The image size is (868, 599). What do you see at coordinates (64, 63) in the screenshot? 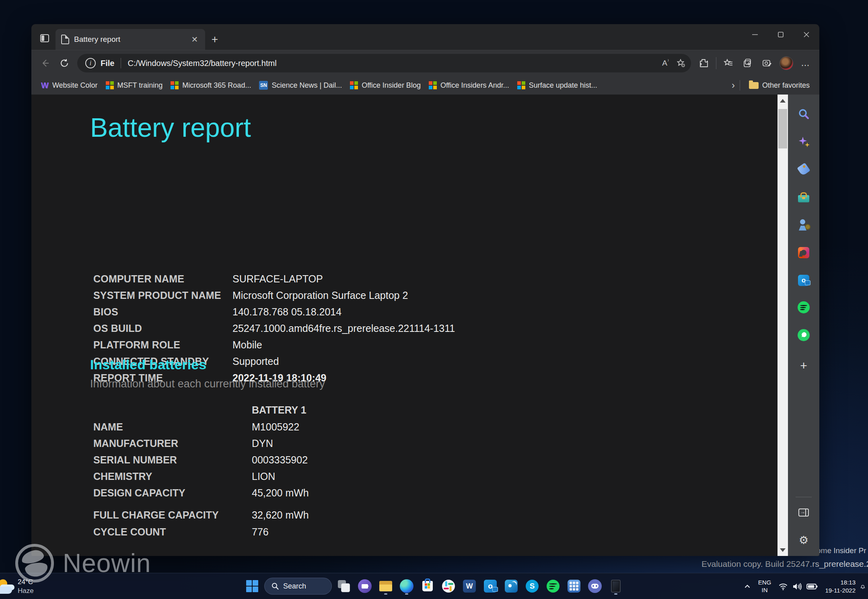
I see `refresh-button` at bounding box center [64, 63].